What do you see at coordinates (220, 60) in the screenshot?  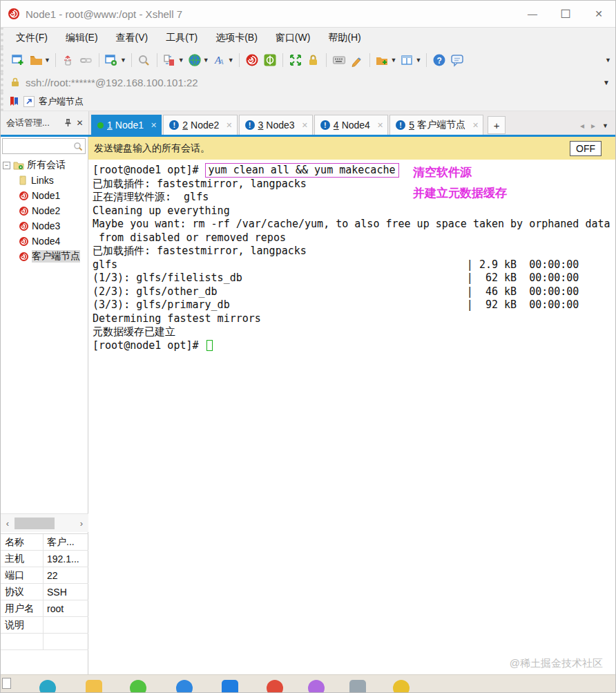 I see `font-icon: AA` at bounding box center [220, 60].